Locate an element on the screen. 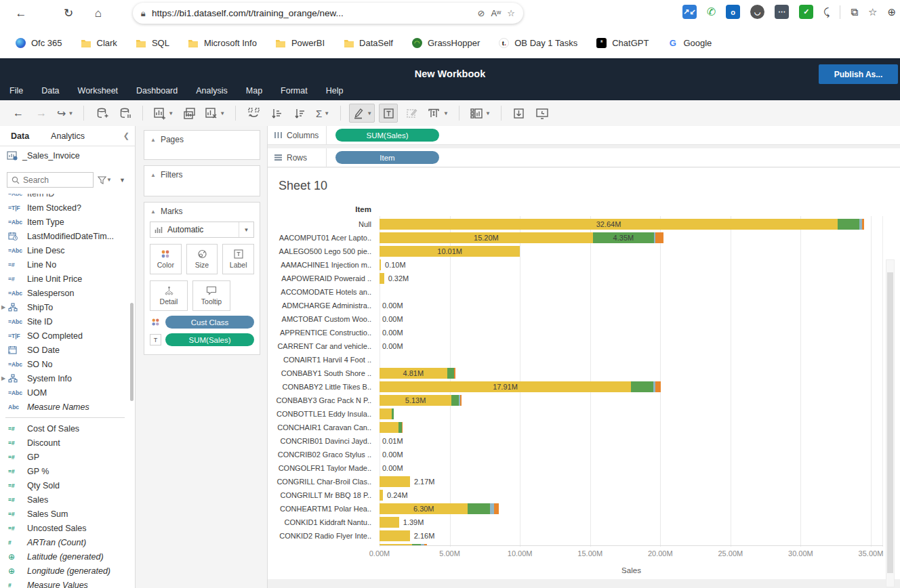 The image size is (900, 588). item-row-label: CONBABY3 Grac Pack N P.. is located at coordinates (320, 400).